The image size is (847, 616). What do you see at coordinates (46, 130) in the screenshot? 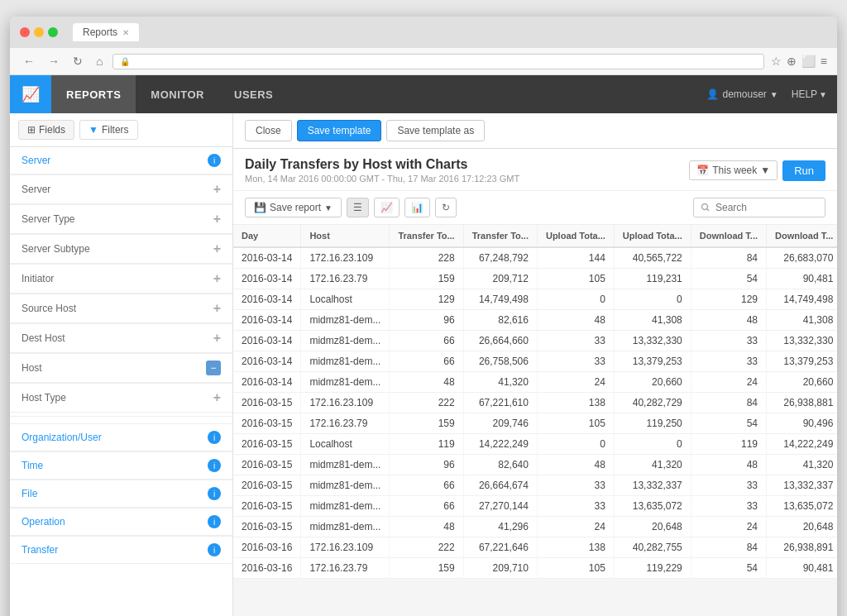
I see `fields-tab: ⊞ Fields` at bounding box center [46, 130].